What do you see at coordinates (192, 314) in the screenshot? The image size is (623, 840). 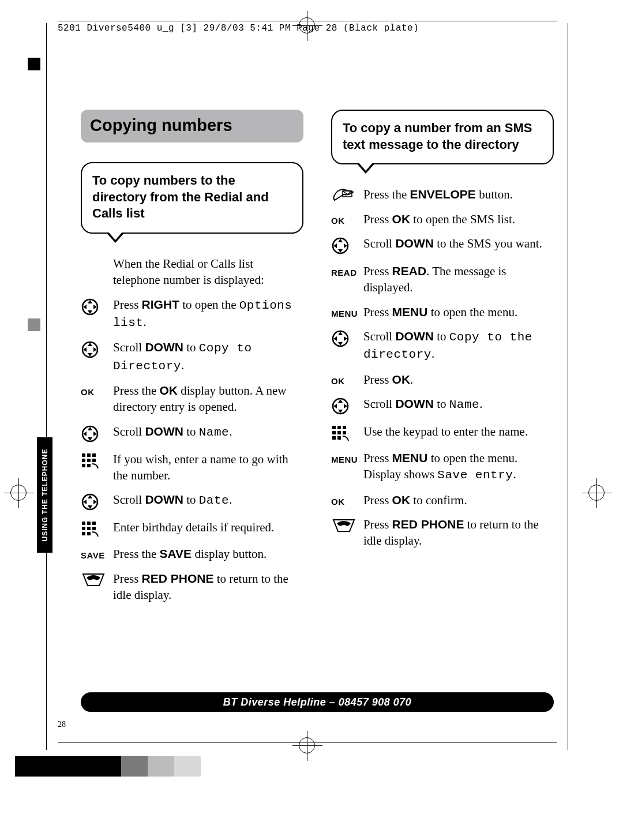 I see `step-row: Press RIGHT to open the Options list.` at bounding box center [192, 314].